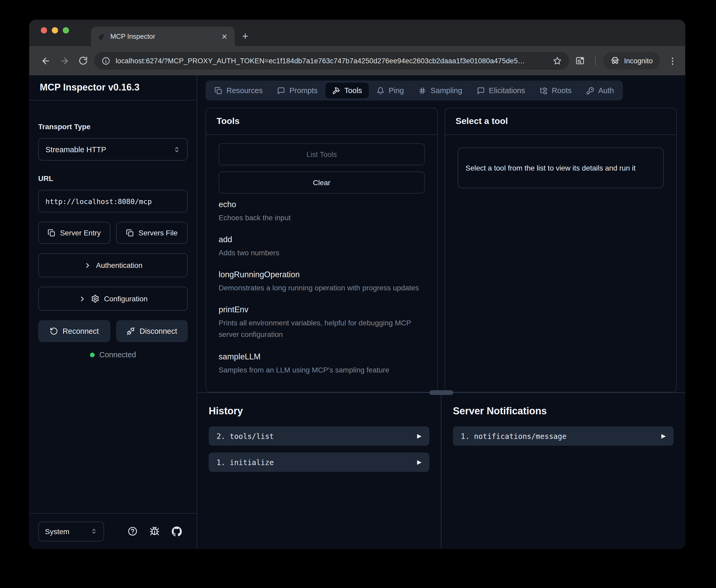  I want to click on gear-icon, so click(95, 299).